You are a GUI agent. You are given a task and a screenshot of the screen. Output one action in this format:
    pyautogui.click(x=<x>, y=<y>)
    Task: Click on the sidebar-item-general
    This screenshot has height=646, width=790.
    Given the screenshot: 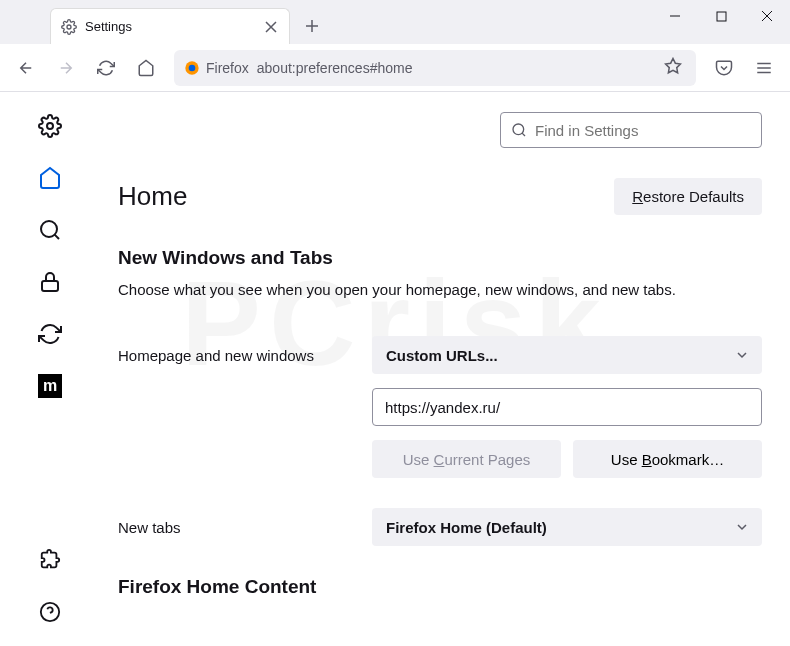 What is the action you would take?
    pyautogui.click(x=50, y=126)
    